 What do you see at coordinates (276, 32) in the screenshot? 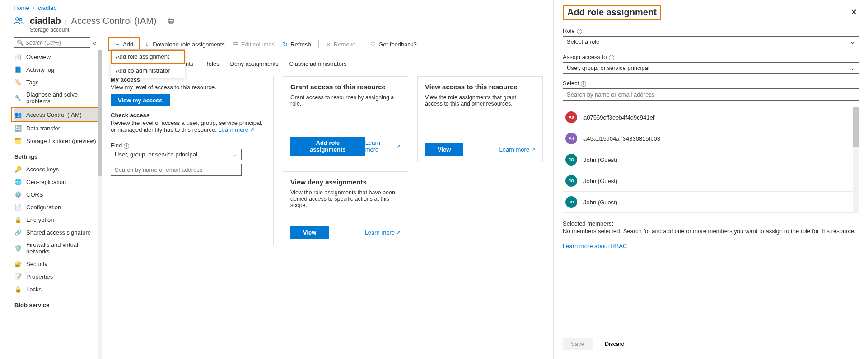
I see `resource-subtitle: Storage account` at bounding box center [276, 32].